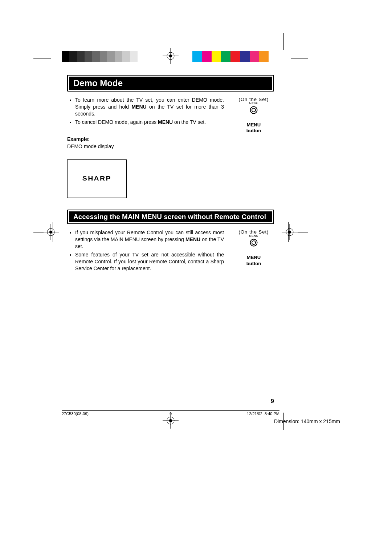  Describe the element at coordinates (263, 414) in the screenshot. I see `footer-timestamp: 12/21/02, 3:40 PM` at that location.